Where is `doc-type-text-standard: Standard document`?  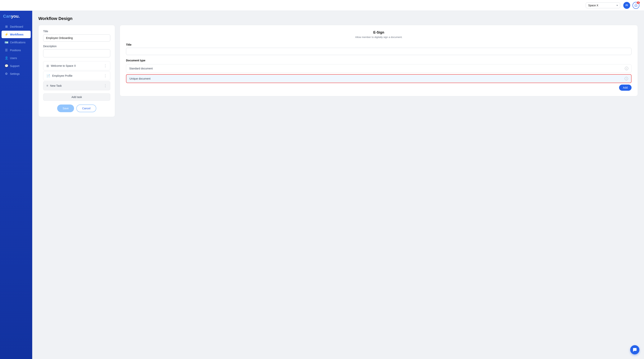 doc-type-text-standard: Standard document is located at coordinates (141, 68).